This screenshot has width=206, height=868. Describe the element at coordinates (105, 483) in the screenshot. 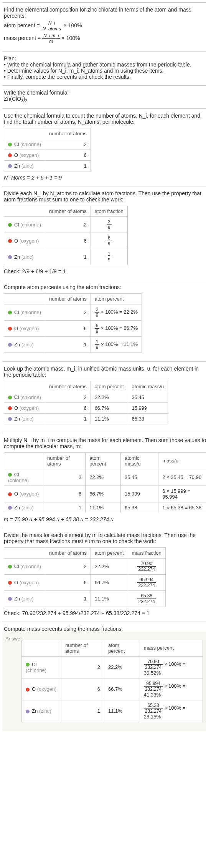

I see `mult-table: number of atomsatom percentatomic mass/u…` at that location.